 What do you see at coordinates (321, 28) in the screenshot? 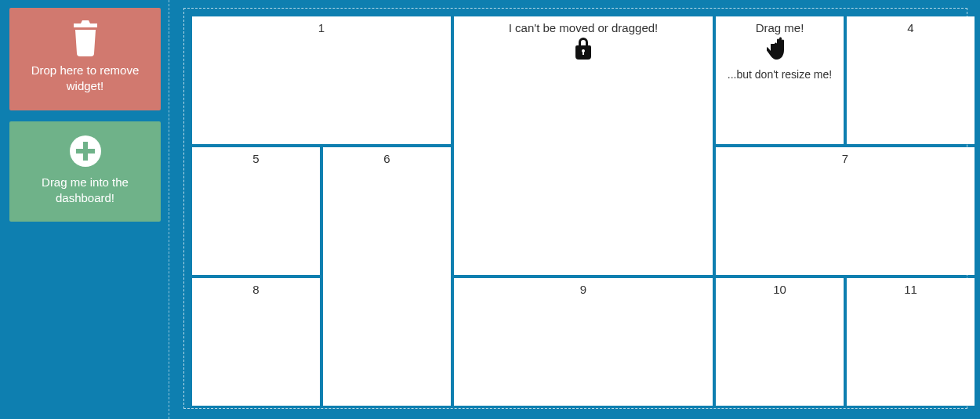
I see `widget-title: 1` at bounding box center [321, 28].